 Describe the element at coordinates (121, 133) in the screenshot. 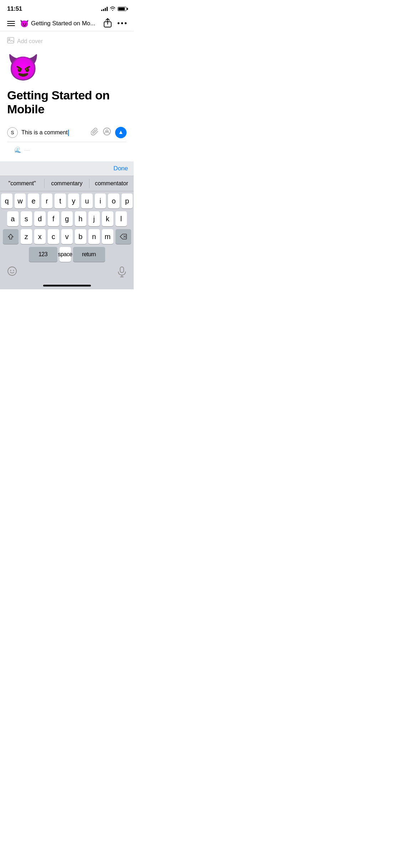

I see `send-button: ▲` at that location.